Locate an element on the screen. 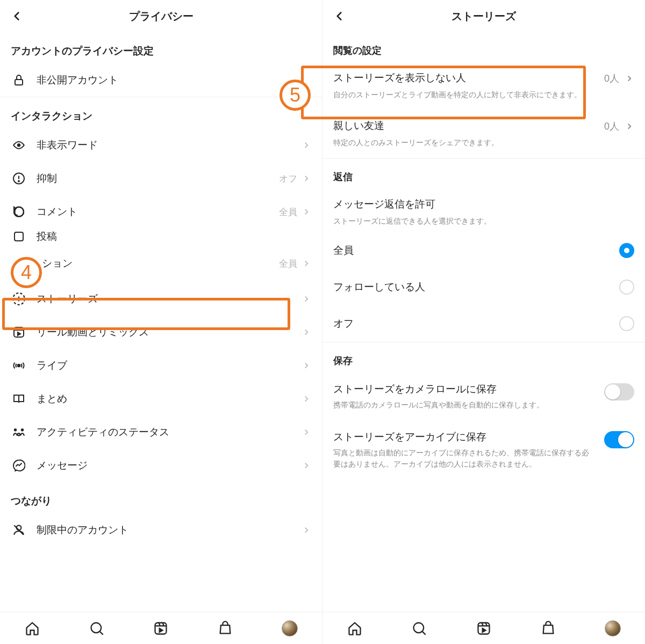 The image size is (645, 644). messages-label: メッセージ is located at coordinates (169, 466).